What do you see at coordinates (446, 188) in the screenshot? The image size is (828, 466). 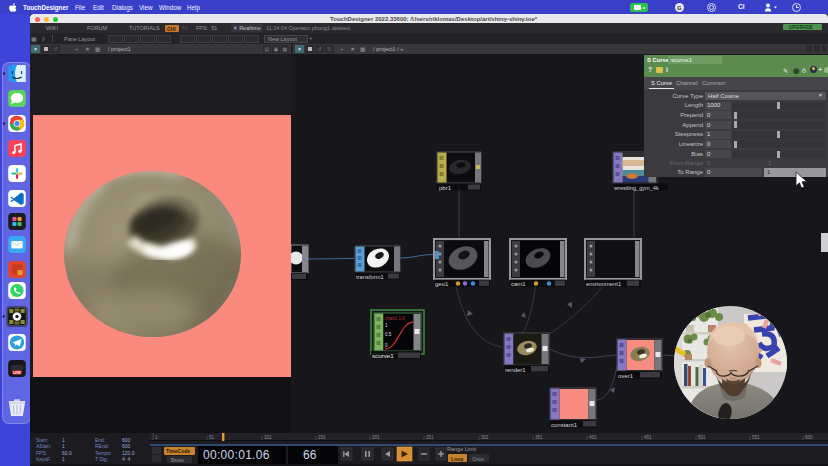 I see `svg-text: pbr1` at bounding box center [446, 188].